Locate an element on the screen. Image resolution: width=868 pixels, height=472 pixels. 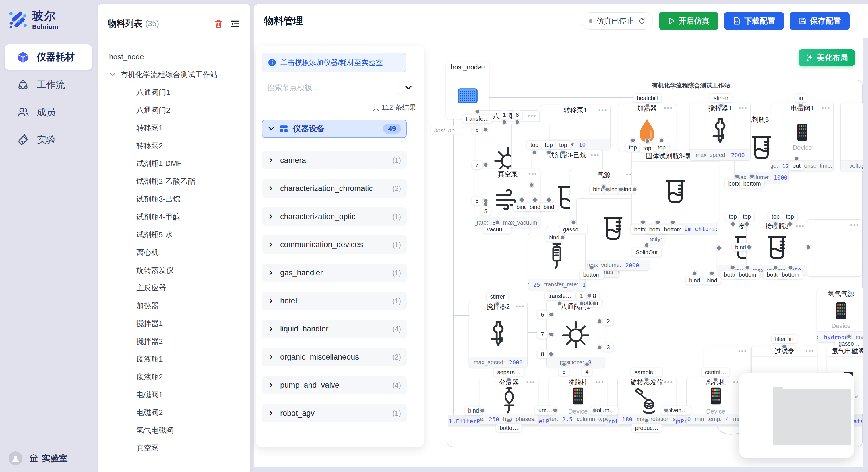
template-category-item: organic_miscellaneous (2) is located at coordinates (334, 357).